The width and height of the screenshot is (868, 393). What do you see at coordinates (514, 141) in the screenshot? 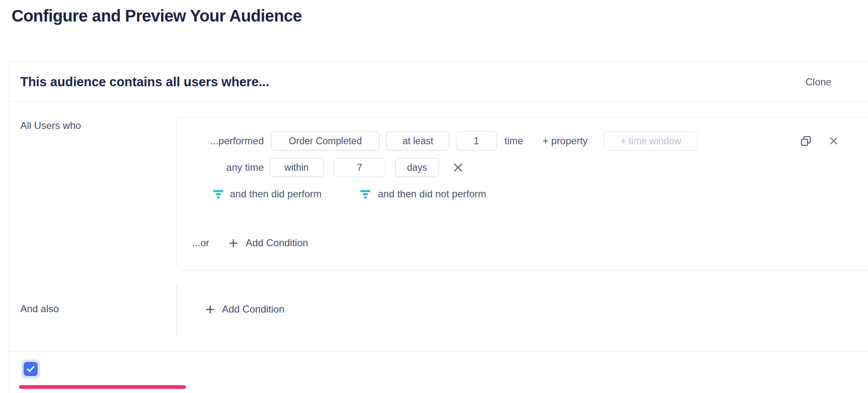
I see `frequency-unit-label: time` at bounding box center [514, 141].